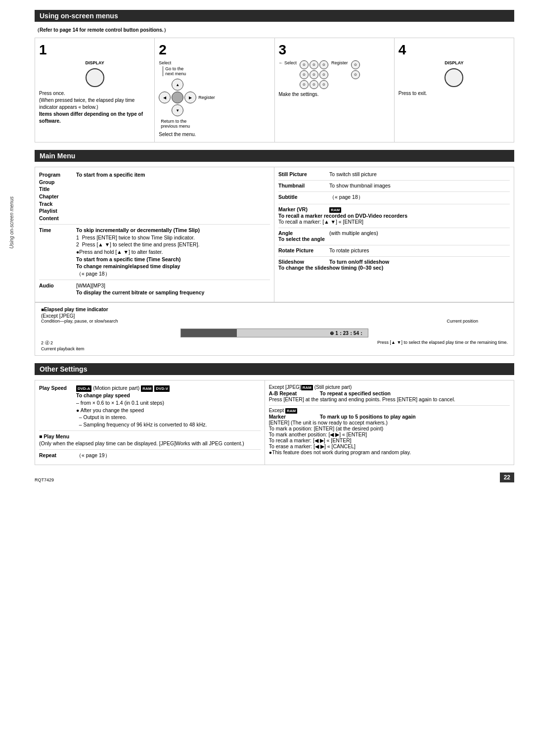 The width and height of the screenshot is (534, 756). What do you see at coordinates (215, 50) in the screenshot?
I see `step-number-2: 2` at bounding box center [215, 50].